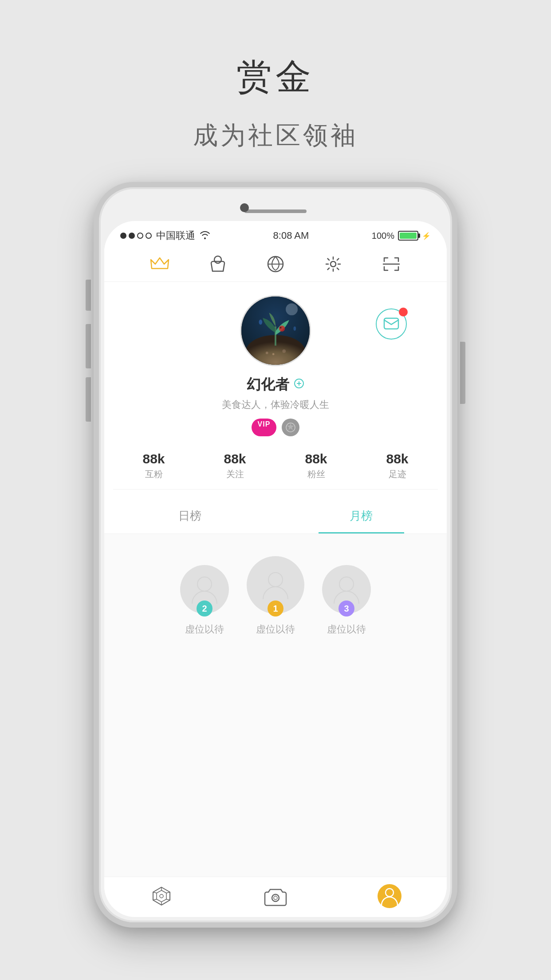 The image size is (551, 980). What do you see at coordinates (361, 516) in the screenshot?
I see `tab-monthly: 月榜` at bounding box center [361, 516].